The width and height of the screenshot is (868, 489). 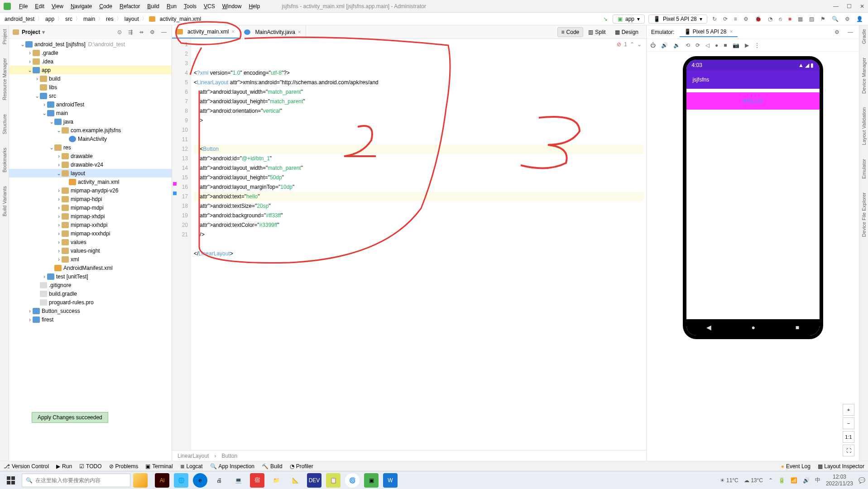 What do you see at coordinates (725, 19) in the screenshot?
I see `rerun-icon: ⟳` at bounding box center [725, 19].